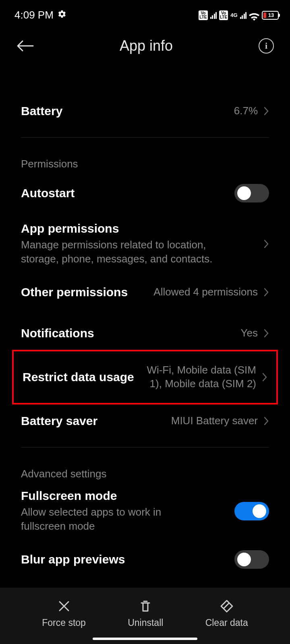 Image resolution: width=290 pixels, height=644 pixels. Describe the element at coordinates (145, 421) in the screenshot. I see `battery-saver-row: Battery saver MIUI Battery saver` at that location.